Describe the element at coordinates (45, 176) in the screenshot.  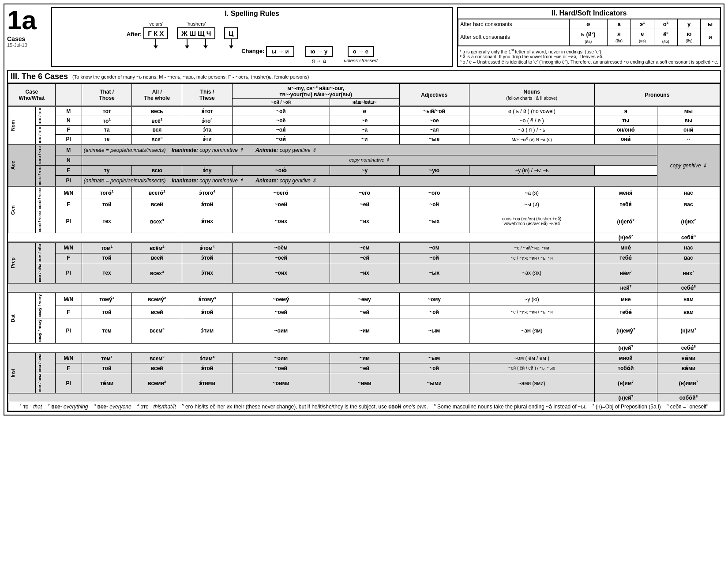
I see `acc-kto2-label: кого / что` at that location.